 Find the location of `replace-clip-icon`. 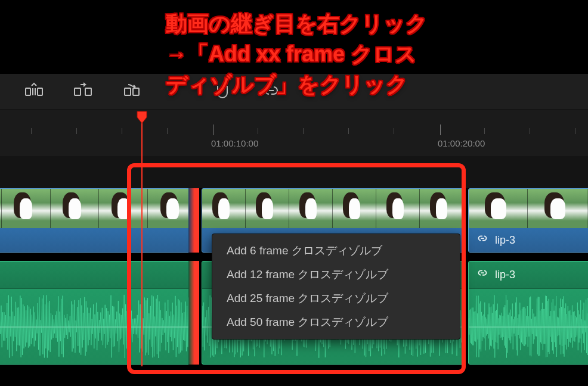

replace-clip-icon is located at coordinates (132, 92).